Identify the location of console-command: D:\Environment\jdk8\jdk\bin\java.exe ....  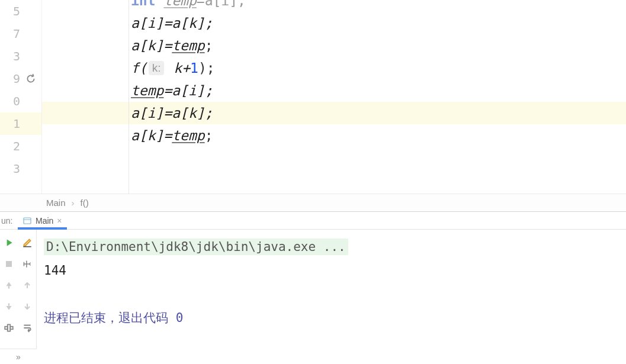
(196, 247).